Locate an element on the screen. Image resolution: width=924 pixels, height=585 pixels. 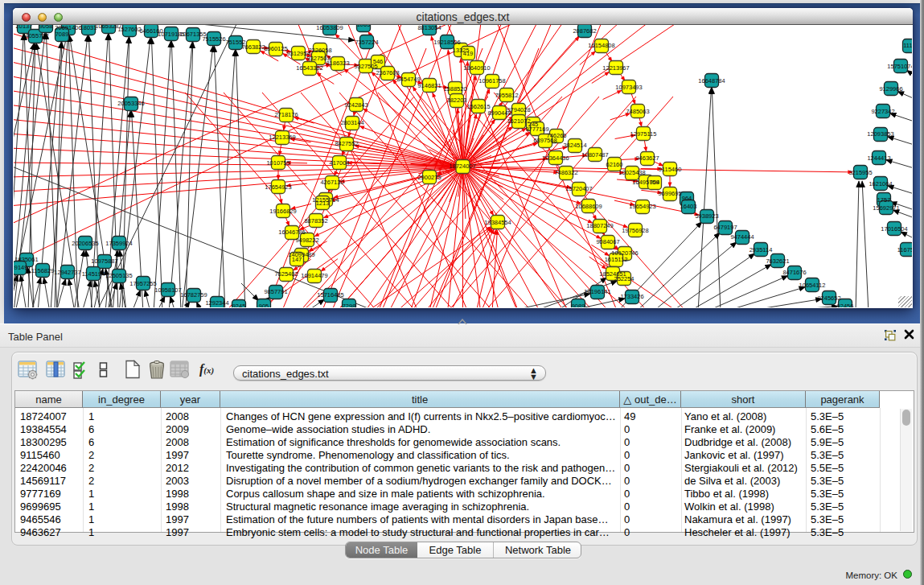
svg-text: 19654923 is located at coordinates (642, 206).